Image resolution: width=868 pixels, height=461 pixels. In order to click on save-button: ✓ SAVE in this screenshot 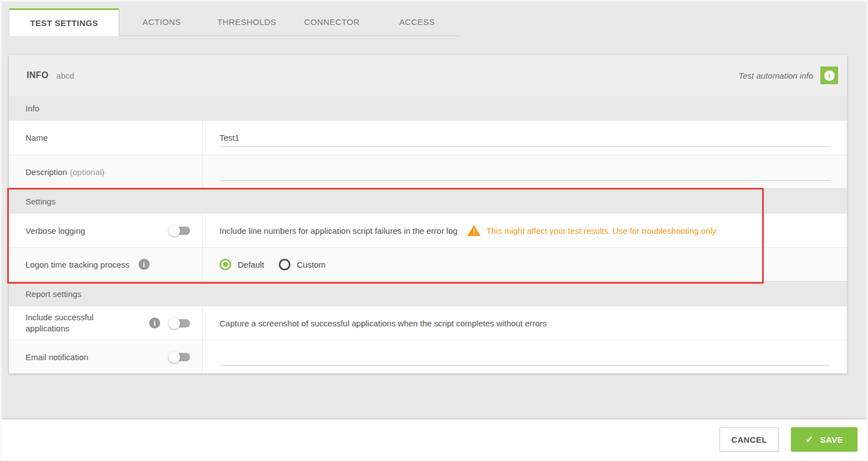, I will do `click(824, 439)`.